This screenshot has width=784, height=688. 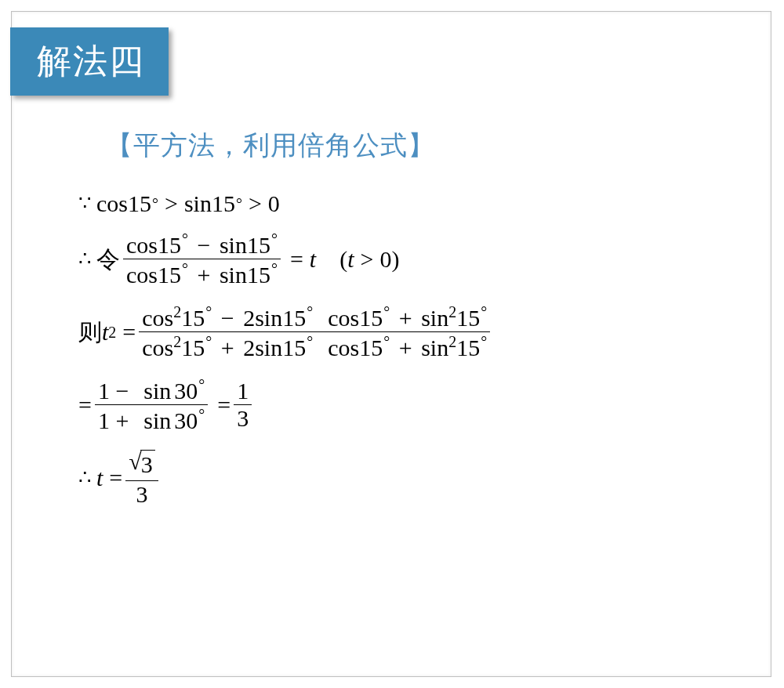 What do you see at coordinates (151, 420) in the screenshot?
I see `fraction-denominator: 1 + sin30°` at bounding box center [151, 420].